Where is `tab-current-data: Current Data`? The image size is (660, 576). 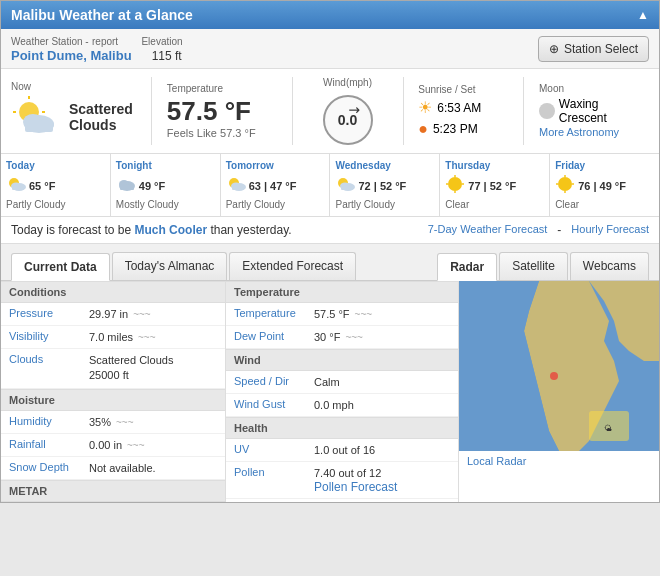 tab-current-data: Current Data is located at coordinates (60, 267).